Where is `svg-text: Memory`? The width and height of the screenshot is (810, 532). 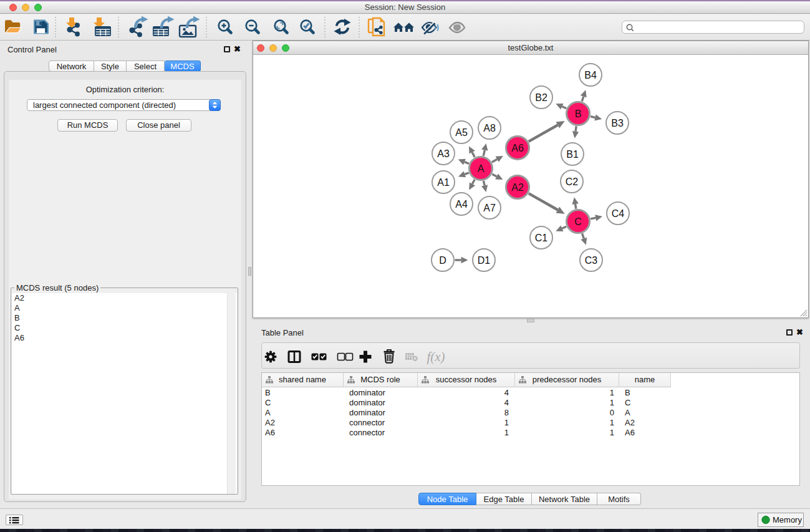
svg-text: Memory is located at coordinates (787, 520).